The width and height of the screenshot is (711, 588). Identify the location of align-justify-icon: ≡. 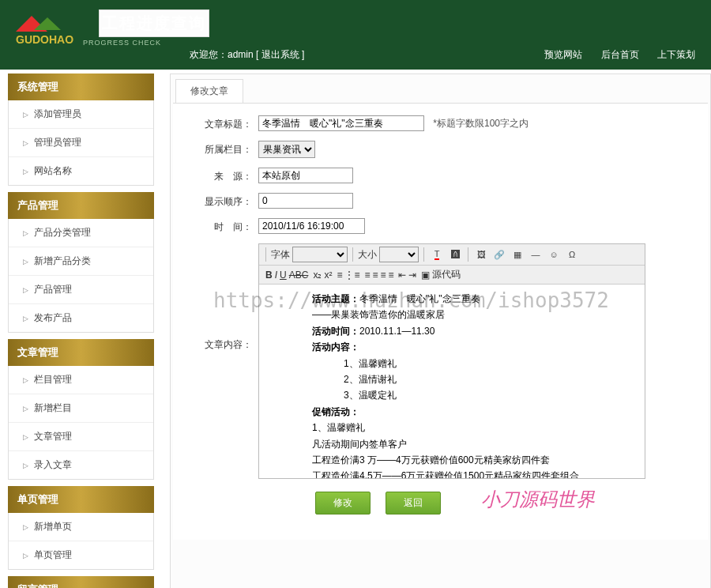
(390, 275).